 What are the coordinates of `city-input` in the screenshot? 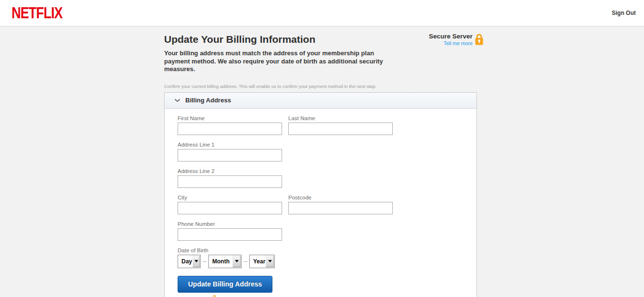 It's located at (230, 208).